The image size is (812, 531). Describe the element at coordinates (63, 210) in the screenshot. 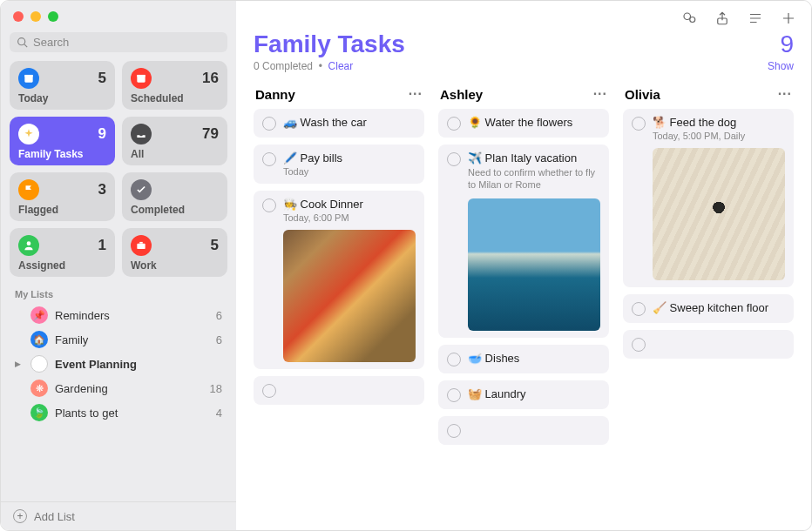

I see `smart-label: Flagged` at that location.